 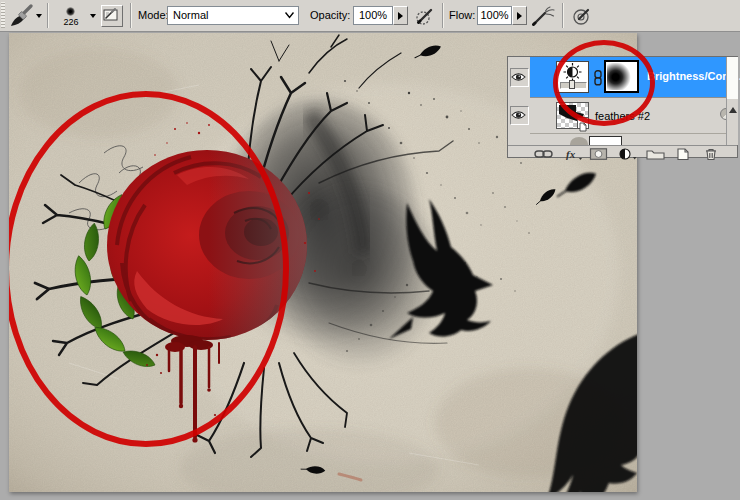 I want to click on opacity-label: Opacity:, so click(x=330, y=16).